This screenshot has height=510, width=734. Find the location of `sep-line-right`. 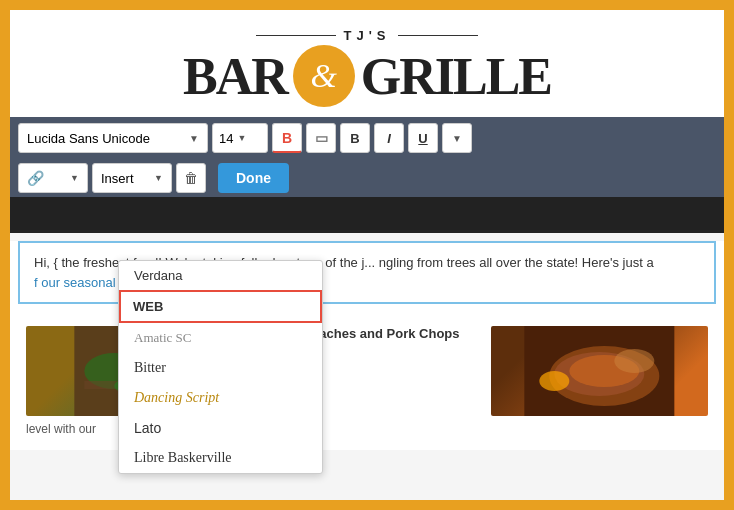

sep-line-right is located at coordinates (438, 36).